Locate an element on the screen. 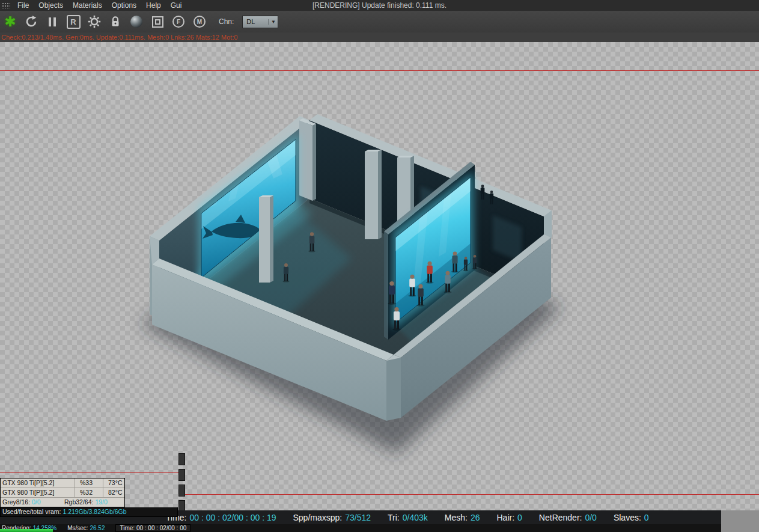 The height and width of the screenshot is (532, 759). time-stat: Time:00 : 00 : 02/00 : 00 : 19 is located at coordinates (221, 518).